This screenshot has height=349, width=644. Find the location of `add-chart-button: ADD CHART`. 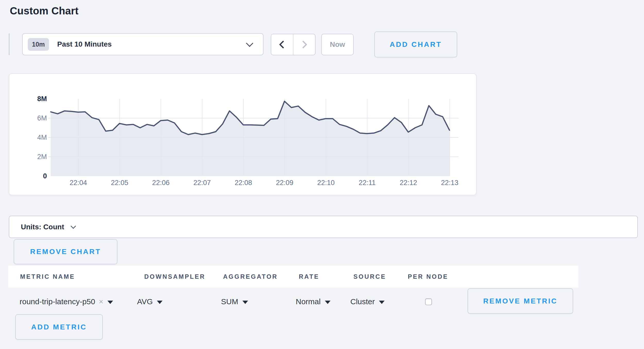

add-chart-button: ADD CHART is located at coordinates (416, 44).